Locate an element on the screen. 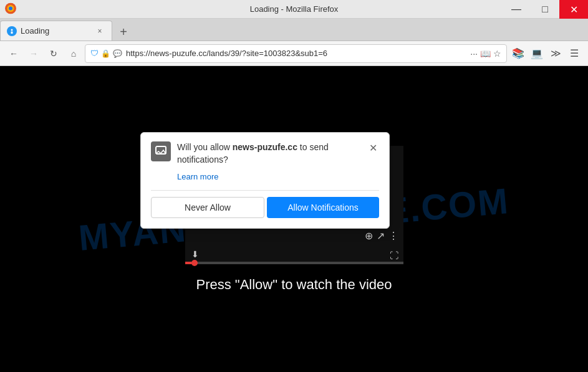 This screenshot has height=372, width=588. window-controls: — □ ✕ is located at coordinates (545, 9).